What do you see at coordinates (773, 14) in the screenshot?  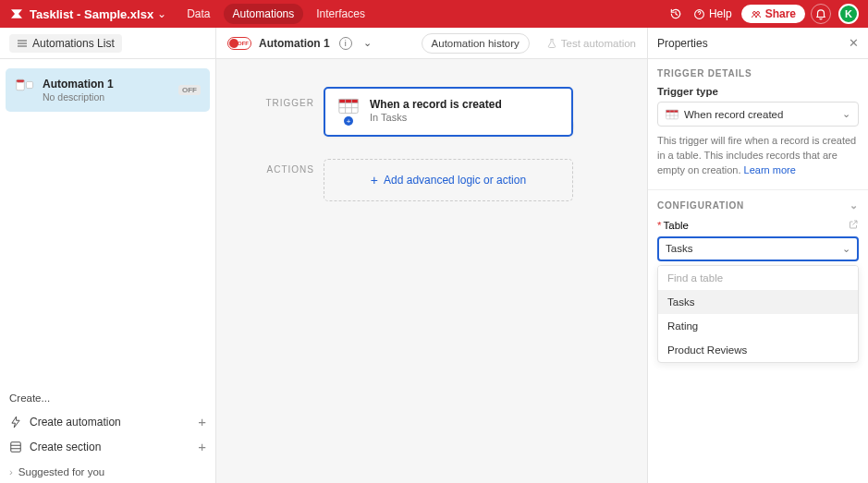 I see `share-button: Share` at bounding box center [773, 14].